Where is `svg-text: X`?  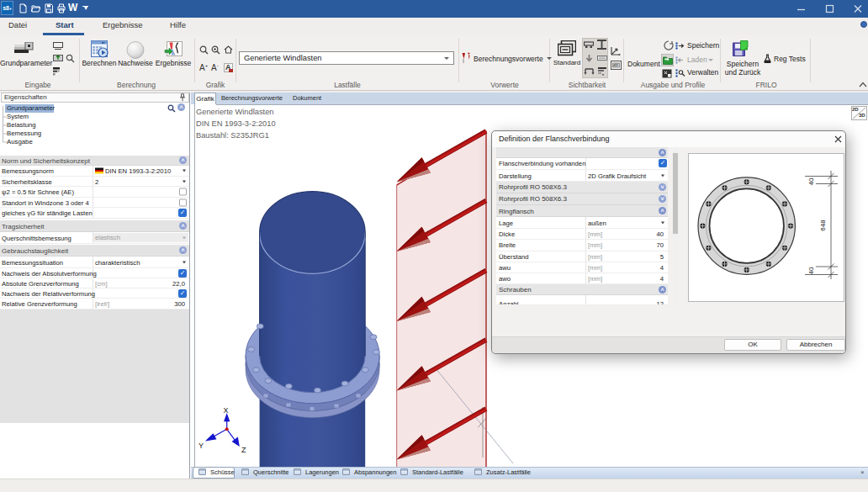 svg-text: X is located at coordinates (226, 410).